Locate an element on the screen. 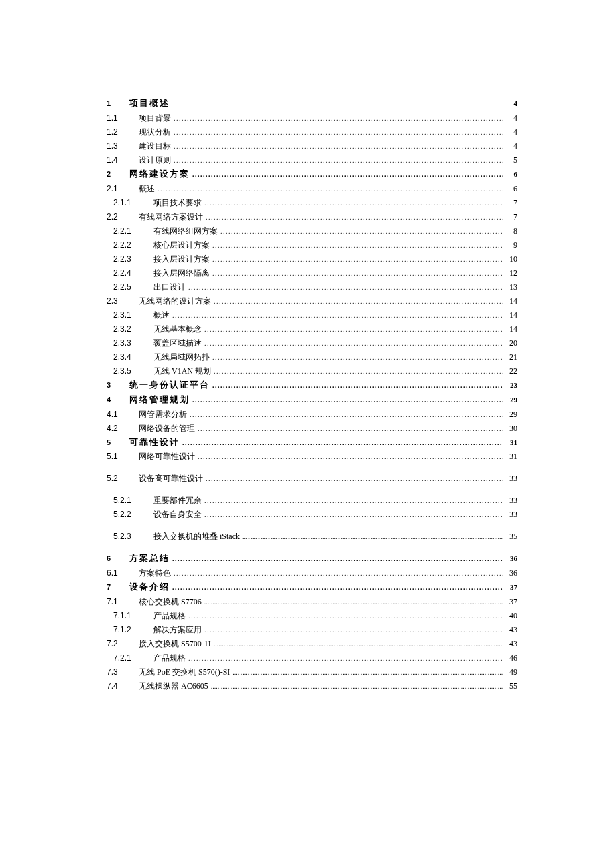  toc-number: 2.1.1 is located at coordinates (133, 203).